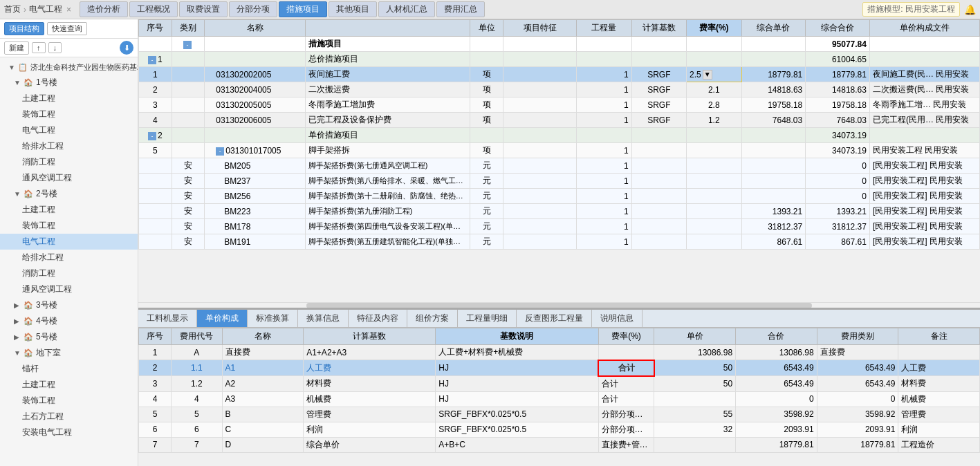 The height and width of the screenshot is (466, 980). I want to click on tree-item-building5: ▶ 🏠 5号楼, so click(69, 337).